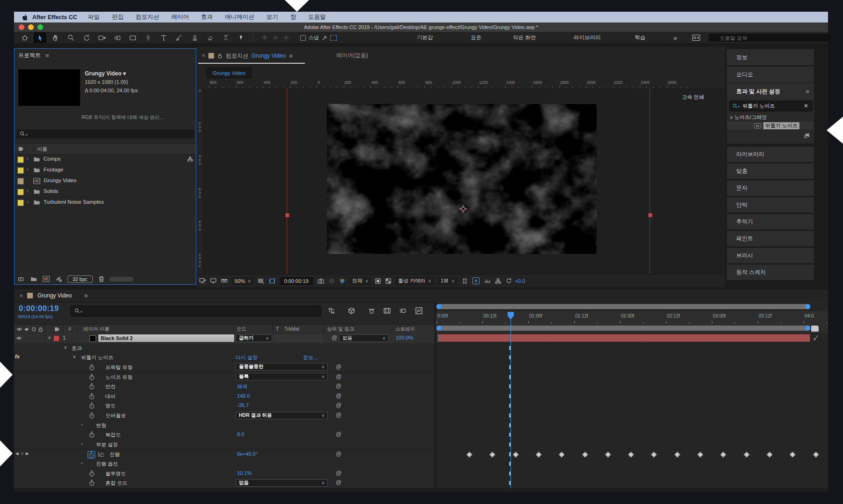  Describe the element at coordinates (310, 358) in the screenshot. I see `effect-about-link: 정보...` at that location.